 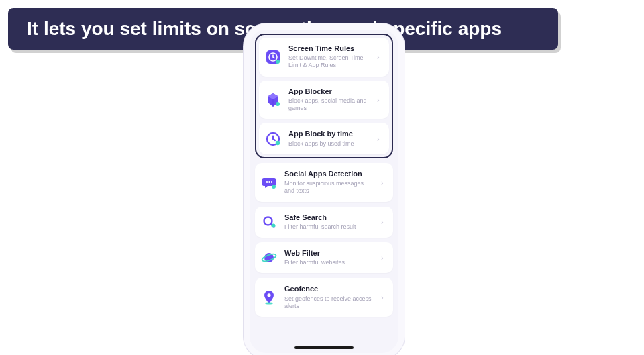 What do you see at coordinates (324, 138) in the screenshot?
I see `card-app-block-by-time: App Block by time Block apps by used tim…` at bounding box center [324, 138].